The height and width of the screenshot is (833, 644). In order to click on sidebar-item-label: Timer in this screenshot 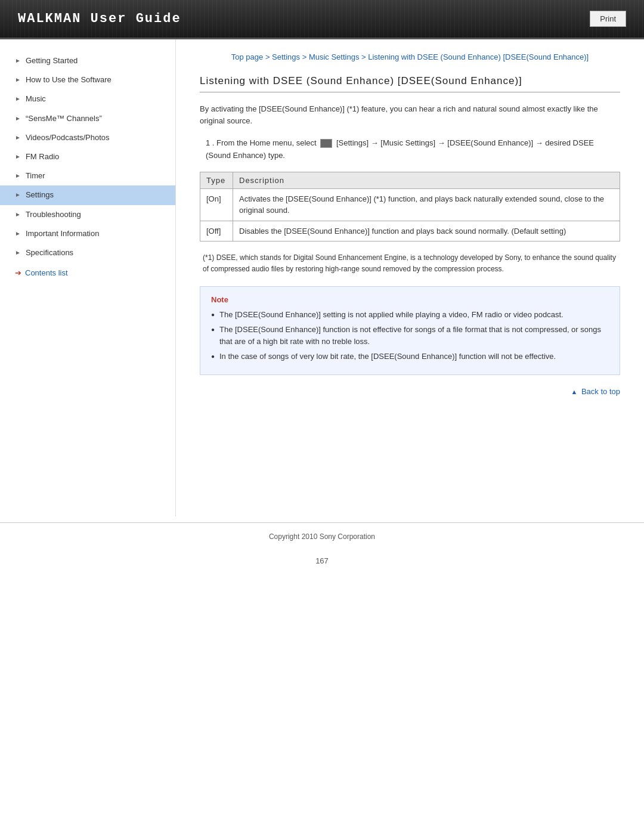, I will do `click(36, 176)`.